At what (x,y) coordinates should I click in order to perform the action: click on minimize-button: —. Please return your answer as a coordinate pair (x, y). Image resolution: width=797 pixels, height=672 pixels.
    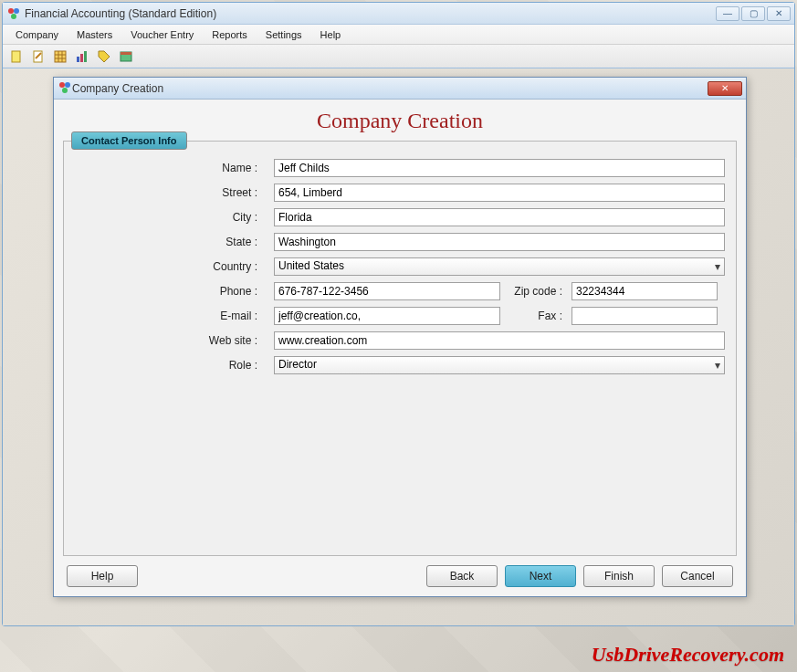
    Looking at the image, I should click on (728, 14).